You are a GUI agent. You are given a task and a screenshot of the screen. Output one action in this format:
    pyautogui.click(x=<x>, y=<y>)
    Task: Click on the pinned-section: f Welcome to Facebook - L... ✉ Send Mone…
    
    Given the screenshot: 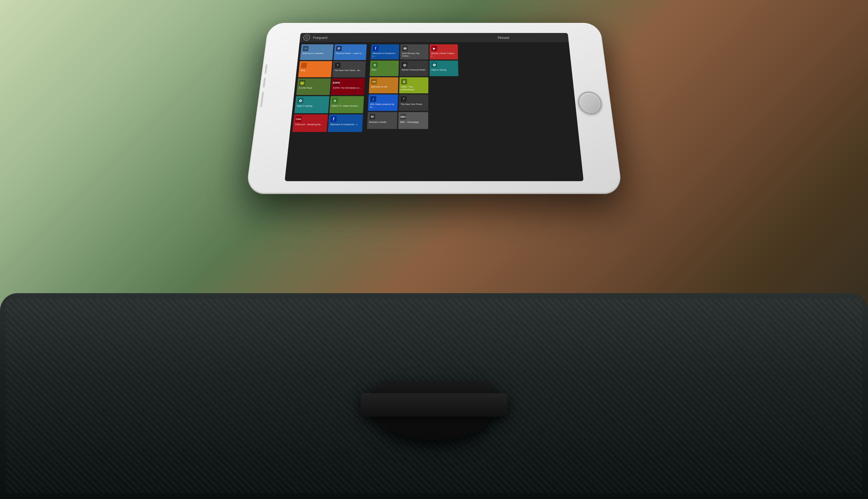 What is the action you would take?
    pyautogui.click(x=473, y=112)
    